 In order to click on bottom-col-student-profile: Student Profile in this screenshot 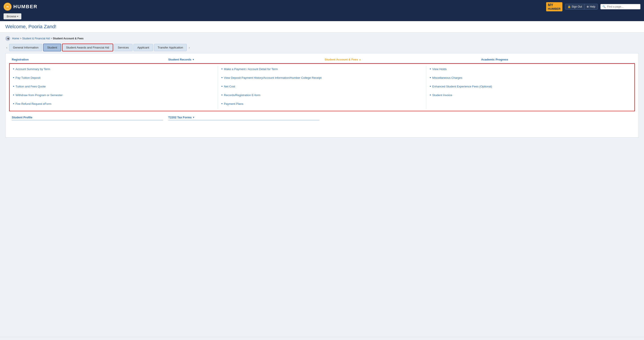, I will do `click(88, 126)`.